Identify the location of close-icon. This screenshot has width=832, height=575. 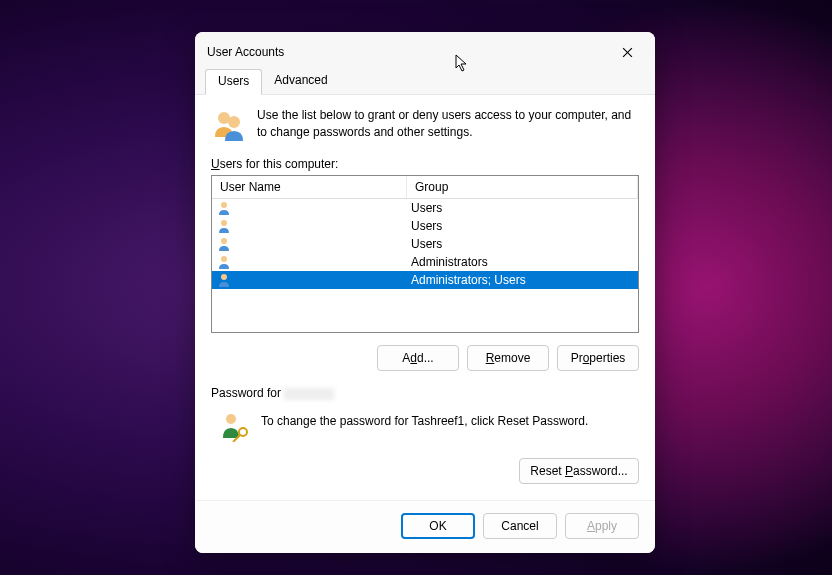
(628, 52).